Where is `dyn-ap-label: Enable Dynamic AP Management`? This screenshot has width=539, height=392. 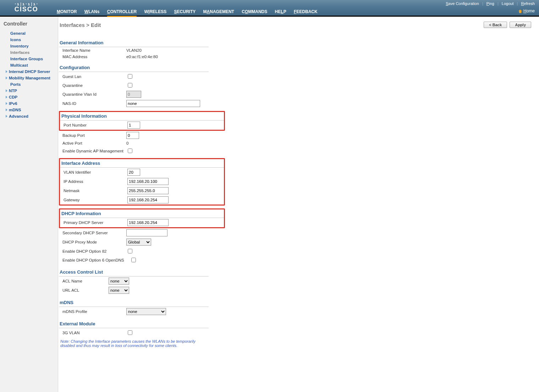
dyn-ap-label: Enable Dynamic AP Management is located at coordinates (93, 151).